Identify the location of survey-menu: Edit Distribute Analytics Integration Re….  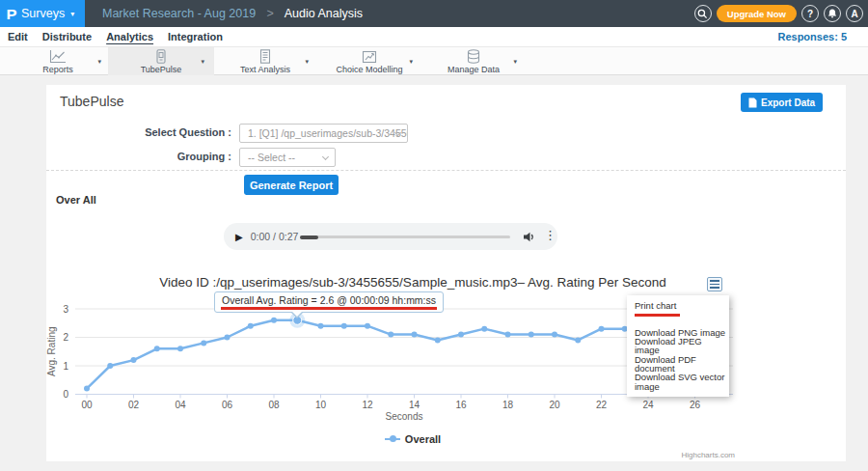
(434, 37).